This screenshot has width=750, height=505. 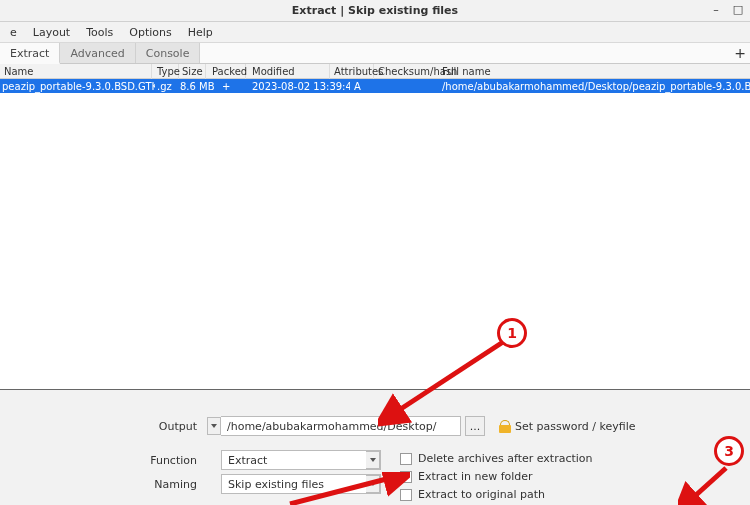 I want to click on col-checksum: Checksum/hash, so click(x=407, y=72).